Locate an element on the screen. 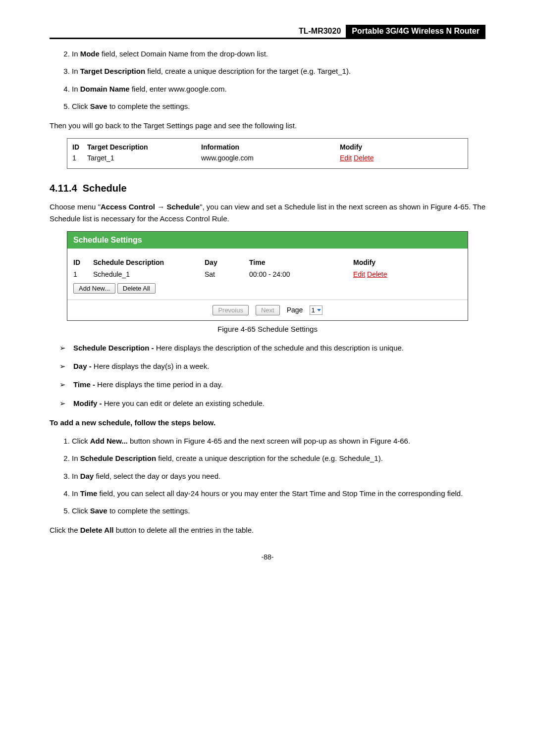  td-schedule-description: Schedule_1 is located at coordinates (149, 274).